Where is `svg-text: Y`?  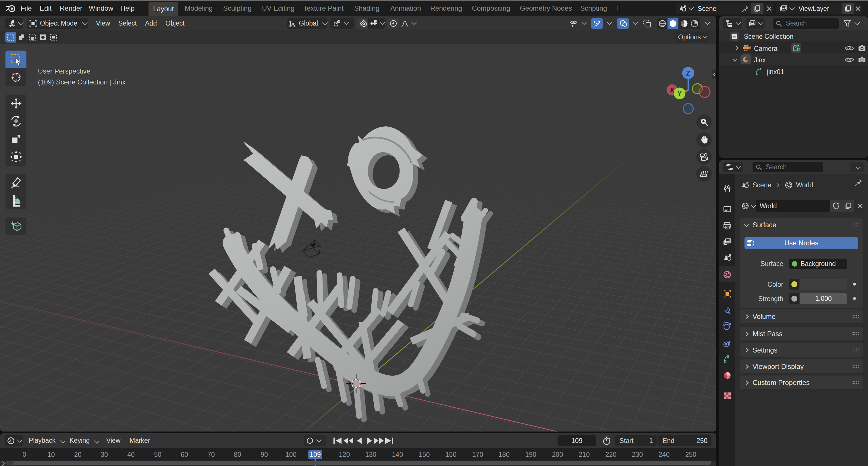
svg-text: Y is located at coordinates (679, 94).